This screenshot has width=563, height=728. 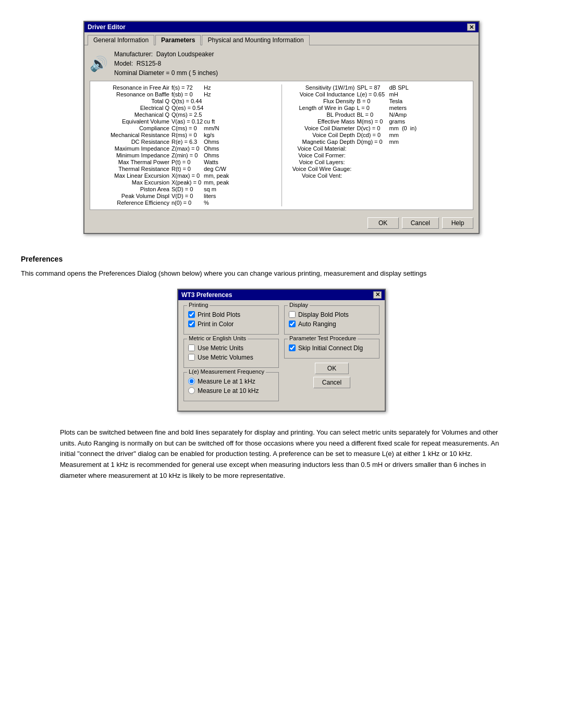 What do you see at coordinates (282, 39) in the screenshot?
I see `dialog-tabs: General Information Parameters Physical …` at bounding box center [282, 39].